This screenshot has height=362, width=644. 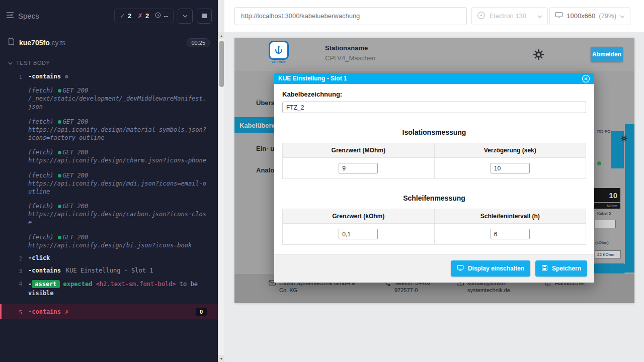 What do you see at coordinates (201, 312) in the screenshot?
I see `log-count-badge: 0` at bounding box center [201, 312].